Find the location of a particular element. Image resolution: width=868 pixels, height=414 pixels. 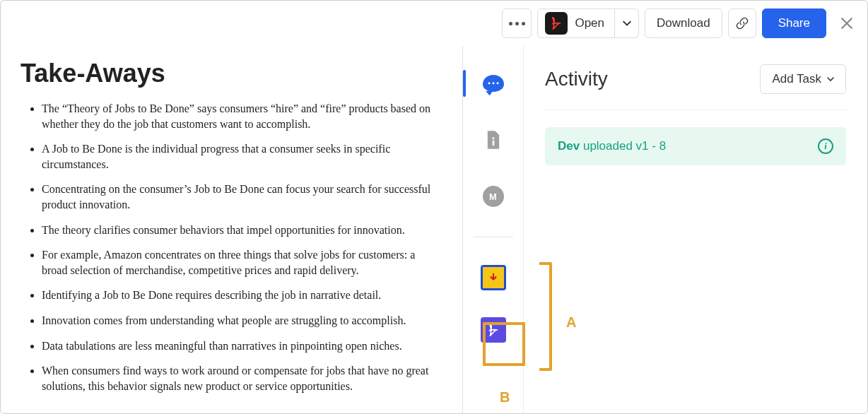

list-item: The theory clarifies consumer behaviors … is located at coordinates (240, 230).